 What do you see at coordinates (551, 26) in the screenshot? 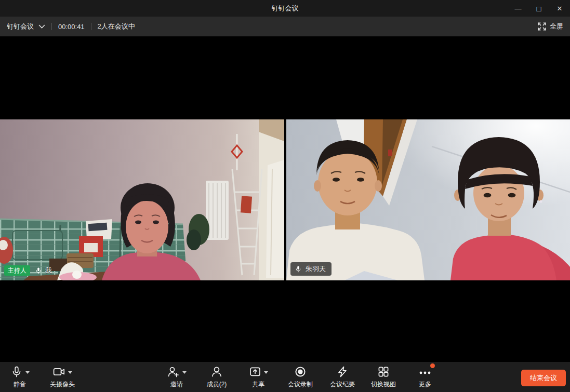
I see `fullscreen-button: 全屏` at bounding box center [551, 26].